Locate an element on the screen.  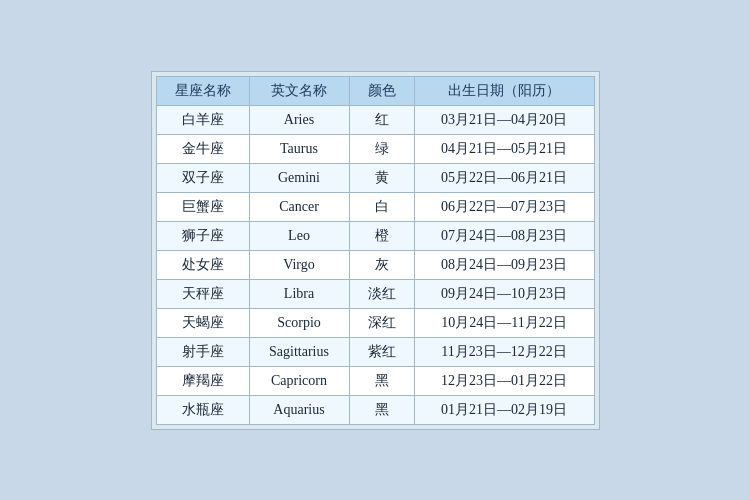
cell-color: 绿 is located at coordinates (382, 148).